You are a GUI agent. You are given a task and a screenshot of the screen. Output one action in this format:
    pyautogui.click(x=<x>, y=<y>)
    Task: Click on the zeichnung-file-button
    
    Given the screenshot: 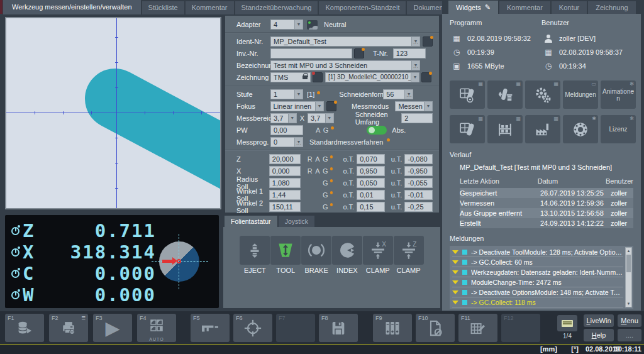 What is the action you would take?
    pyautogui.click(x=426, y=77)
    